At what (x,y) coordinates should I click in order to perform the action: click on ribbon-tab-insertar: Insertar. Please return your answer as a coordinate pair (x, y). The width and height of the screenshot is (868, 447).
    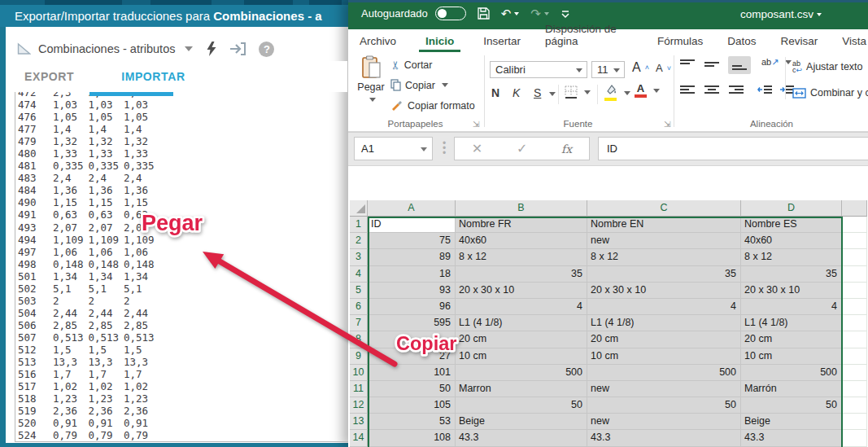
    Looking at the image, I should click on (502, 44).